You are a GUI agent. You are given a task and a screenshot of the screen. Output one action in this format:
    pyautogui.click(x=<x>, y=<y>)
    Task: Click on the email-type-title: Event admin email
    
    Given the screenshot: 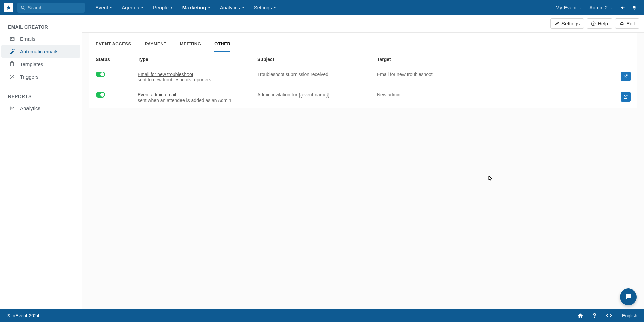 What is the action you would take?
    pyautogui.click(x=197, y=95)
    